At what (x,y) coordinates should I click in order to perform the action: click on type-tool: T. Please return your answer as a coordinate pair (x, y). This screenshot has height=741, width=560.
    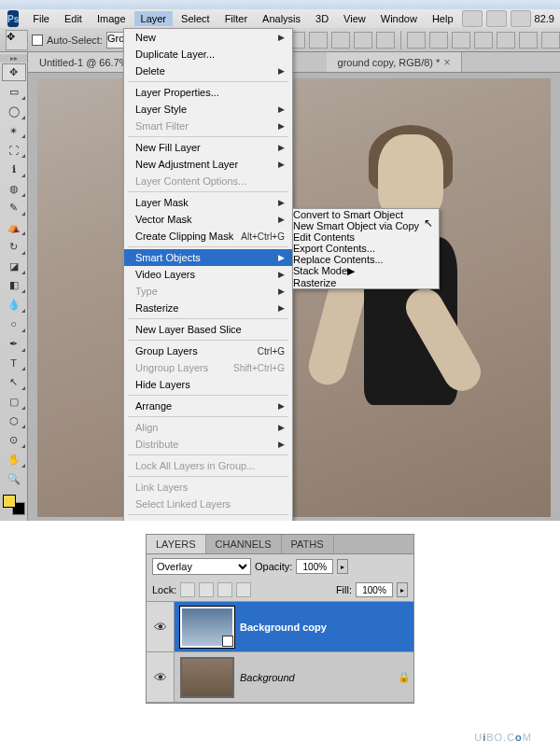
    Looking at the image, I should click on (14, 364).